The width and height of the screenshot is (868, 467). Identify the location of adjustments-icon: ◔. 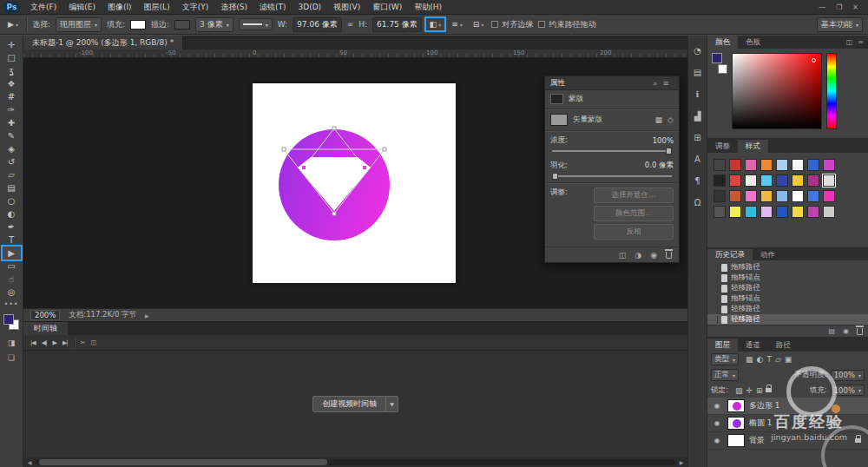
(698, 50).